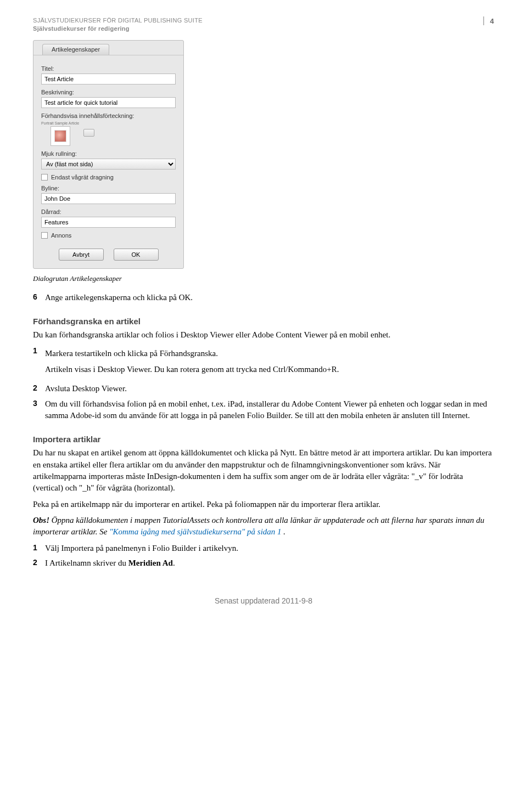 Image resolution: width=527 pixels, height=812 pixels. I want to click on horizontal-only-row: Endast vågrät dragning, so click(109, 177).